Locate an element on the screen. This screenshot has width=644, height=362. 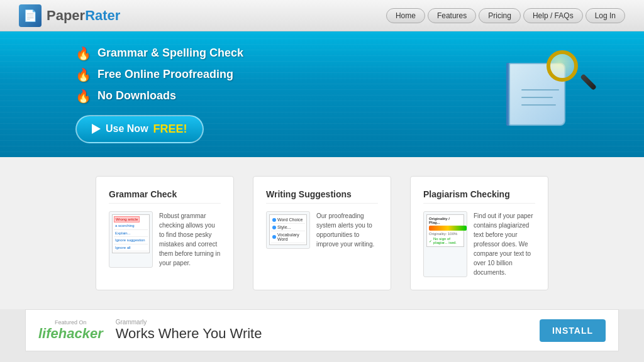
grammar-mock-image: Wrong article a scorching Explain... Ign… is located at coordinates (131, 239).